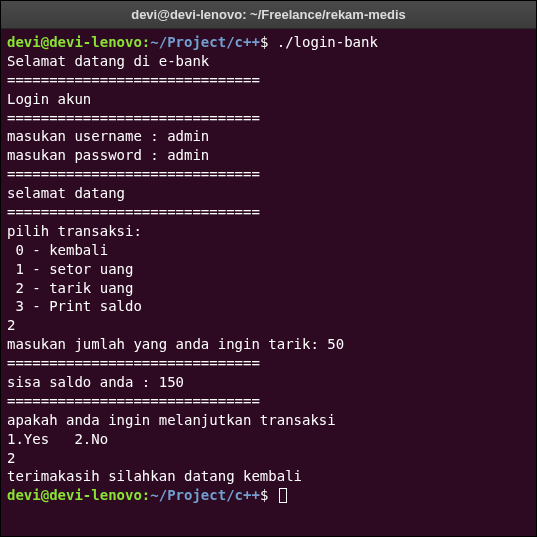  I want to click on output-line: apakah anda ingin melanjutkan transaksi, so click(172, 420).